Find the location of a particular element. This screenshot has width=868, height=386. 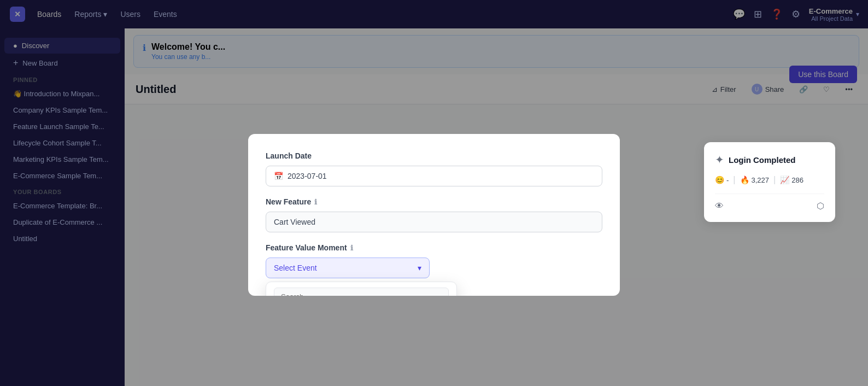

launch-date-input: 📅 2023-07-01 is located at coordinates (434, 176).